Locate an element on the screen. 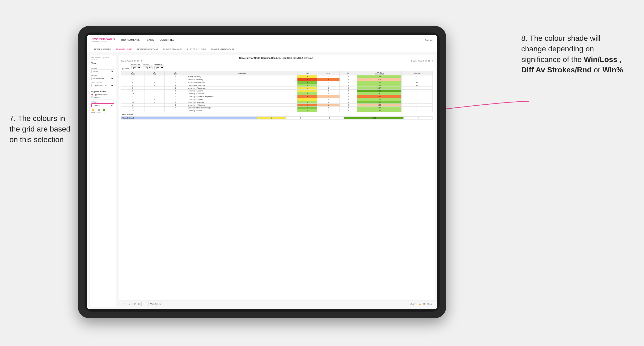 The width and height of the screenshot is (644, 346). opponent-filter: Opponent (All) is located at coordinates (159, 66).